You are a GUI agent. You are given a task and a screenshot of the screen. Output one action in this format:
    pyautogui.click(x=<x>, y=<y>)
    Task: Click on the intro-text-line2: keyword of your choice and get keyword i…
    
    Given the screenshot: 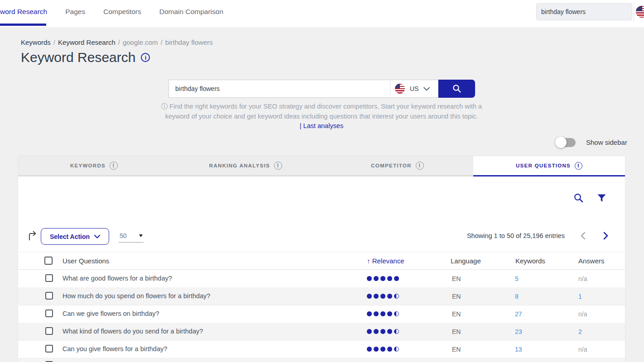 What is the action you would take?
    pyautogui.click(x=322, y=116)
    